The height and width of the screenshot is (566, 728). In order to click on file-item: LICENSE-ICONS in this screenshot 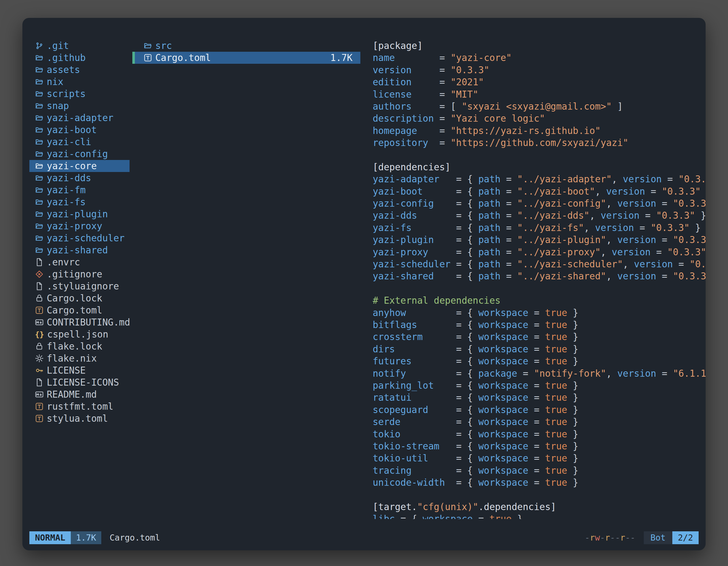, I will do `click(79, 382)`.